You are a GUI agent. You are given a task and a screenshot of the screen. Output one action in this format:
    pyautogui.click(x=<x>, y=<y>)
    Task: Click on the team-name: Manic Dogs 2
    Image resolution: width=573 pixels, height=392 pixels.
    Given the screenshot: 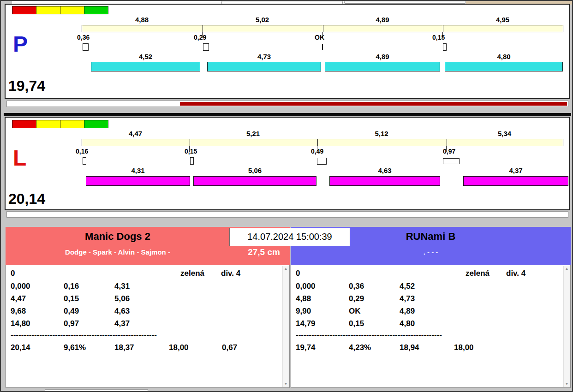 What is the action you would take?
    pyautogui.click(x=118, y=237)
    